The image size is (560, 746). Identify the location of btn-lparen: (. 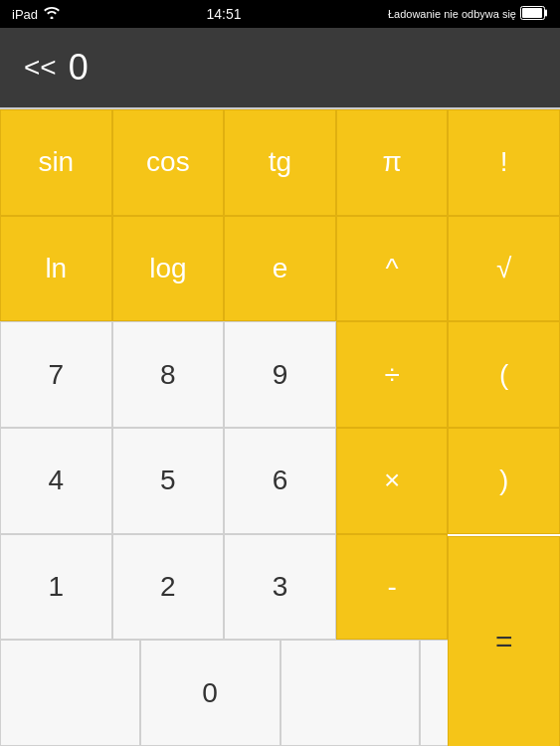
(503, 374).